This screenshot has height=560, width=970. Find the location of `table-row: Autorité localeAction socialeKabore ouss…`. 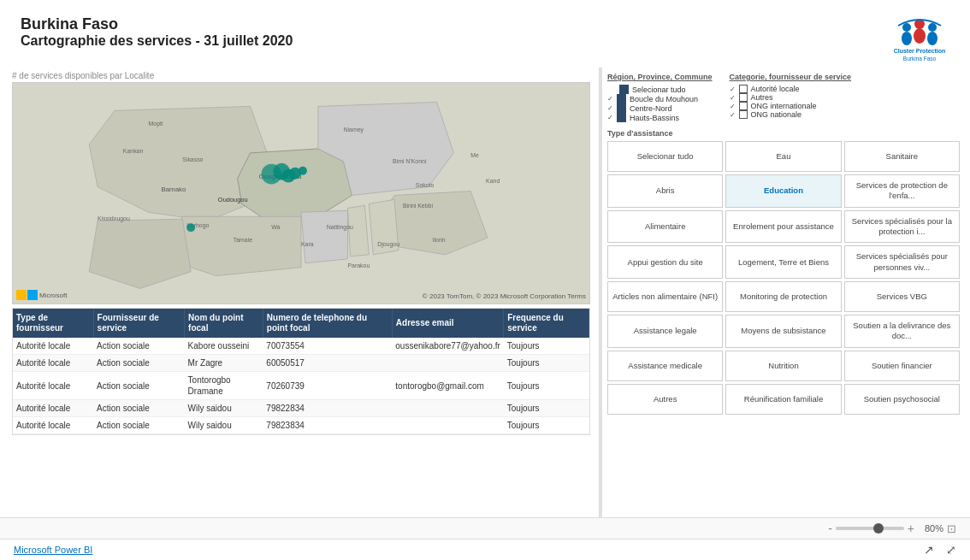

table-row: Autorité localeAction socialeKabore ouss… is located at coordinates (301, 346).